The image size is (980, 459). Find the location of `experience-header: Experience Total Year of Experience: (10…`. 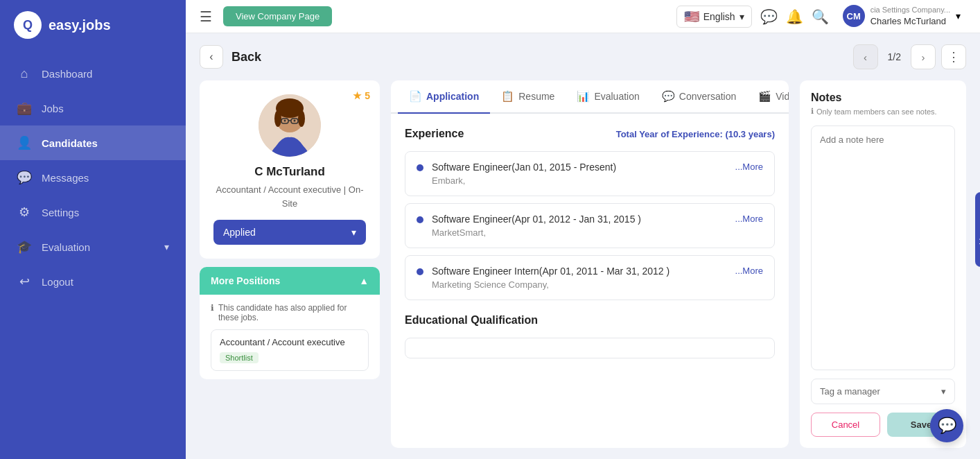

experience-header: Experience Total Year of Experience: (10… is located at coordinates (590, 134).